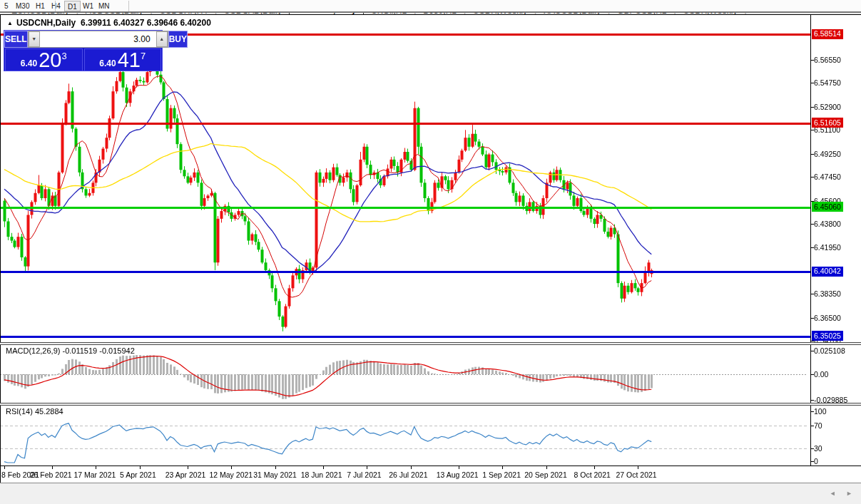 This screenshot has height=504, width=861. What do you see at coordinates (431, 466) in the screenshot?
I see `date-axis-line` at bounding box center [431, 466].